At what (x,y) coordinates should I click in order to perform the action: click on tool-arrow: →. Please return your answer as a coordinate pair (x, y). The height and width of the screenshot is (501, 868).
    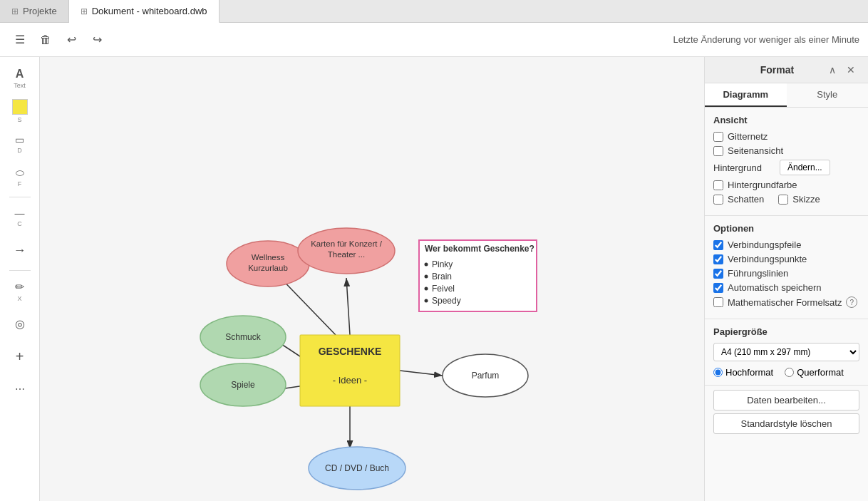
    Looking at the image, I should click on (20, 250).